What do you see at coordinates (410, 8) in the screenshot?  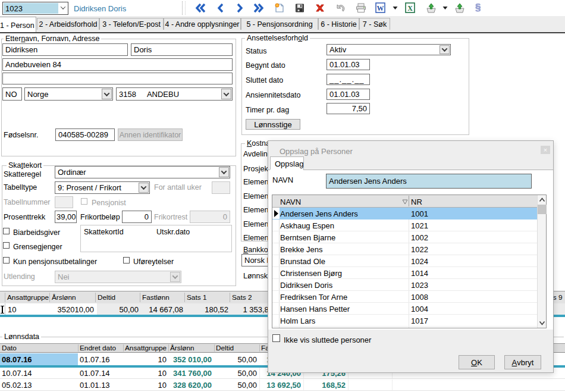 I see `svg-text: X` at bounding box center [410, 8].